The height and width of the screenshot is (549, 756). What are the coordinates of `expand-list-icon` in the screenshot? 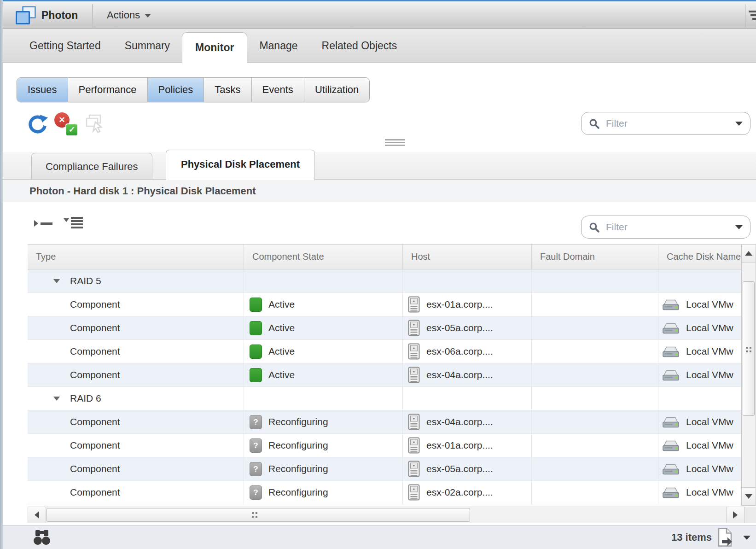 It's located at (73, 223).